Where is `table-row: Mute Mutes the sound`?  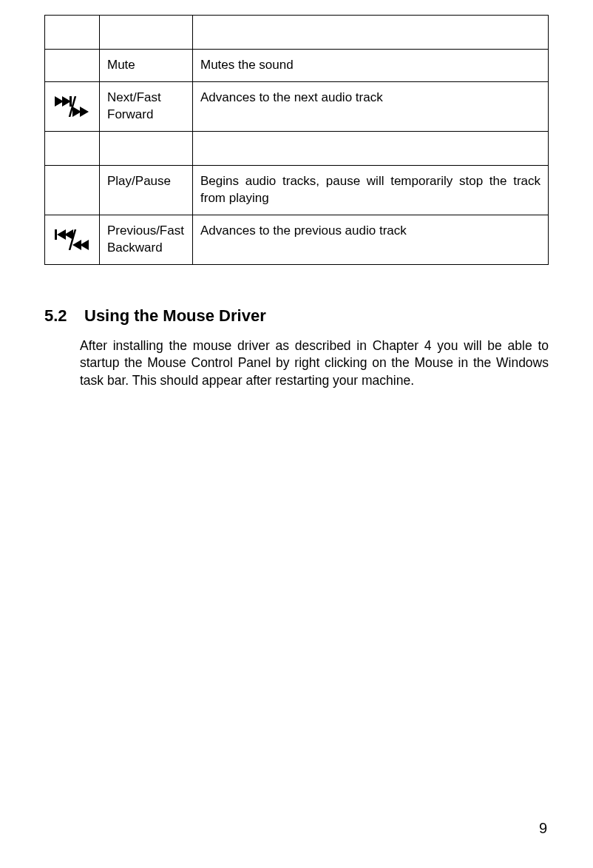
table-row: Mute Mutes the sound is located at coordinates (297, 66).